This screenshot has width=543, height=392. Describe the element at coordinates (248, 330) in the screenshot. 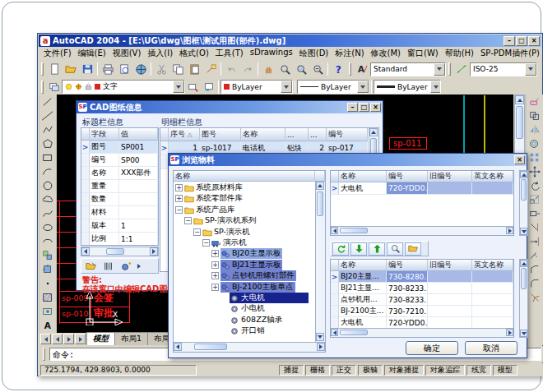

I see `tree-node: 开口销` at that location.